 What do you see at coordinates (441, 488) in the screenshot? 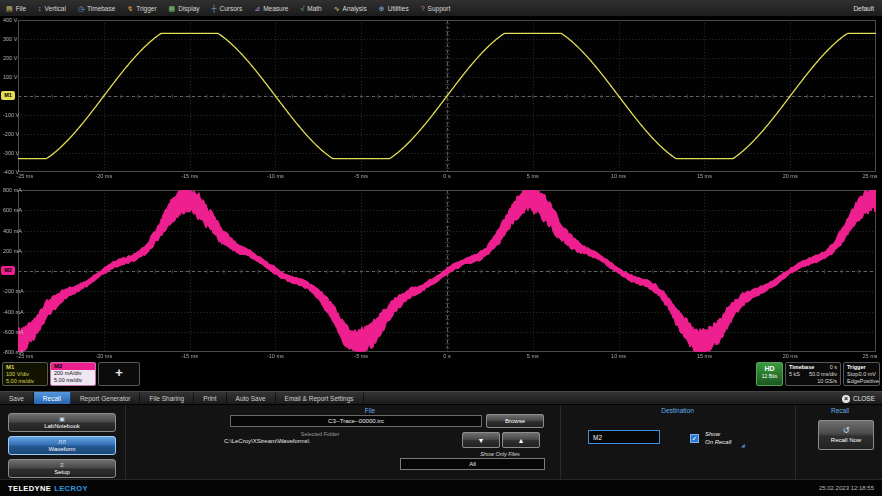
I see `status-bar: TELEDYNE LECROY 25.02.2023 12:18:55` at bounding box center [441, 488].